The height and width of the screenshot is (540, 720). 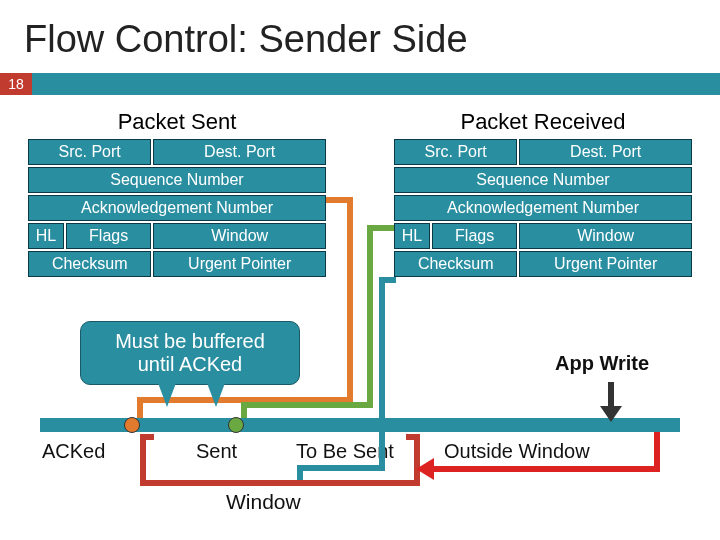 What do you see at coordinates (177, 208) in the screenshot?
I see `tcp-header-sent: Src. Port Dest. Port Sequence Number Ack…` at bounding box center [177, 208].